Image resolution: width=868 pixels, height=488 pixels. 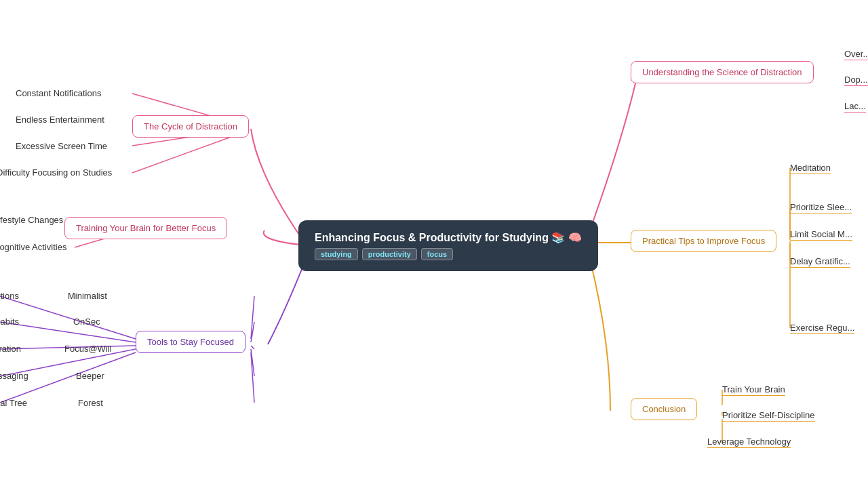 I want to click on leaf-dop: Dop..., so click(x=856, y=79).